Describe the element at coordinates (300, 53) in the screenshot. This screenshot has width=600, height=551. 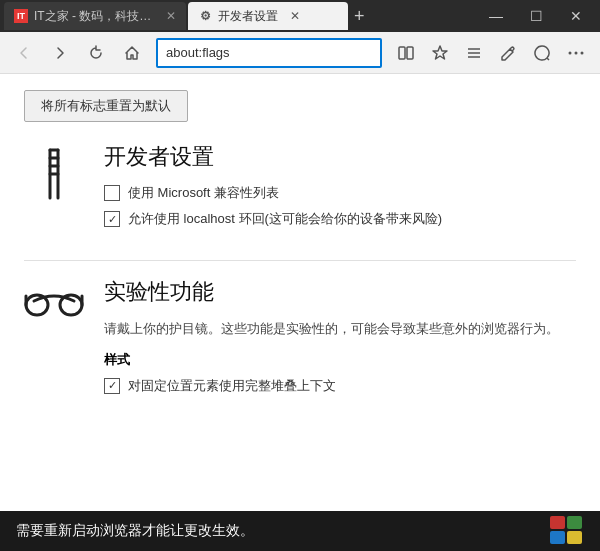
I see `nav-bar: about:flags` at that location.